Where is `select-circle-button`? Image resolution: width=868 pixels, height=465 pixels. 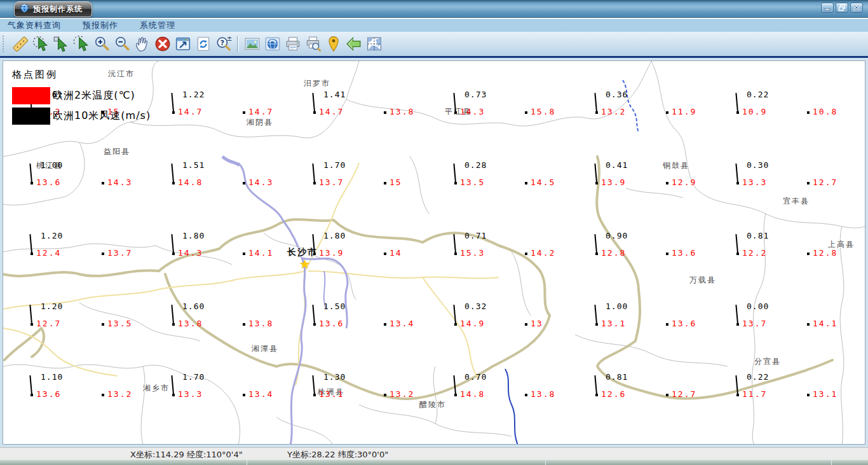
select-circle-button is located at coordinates (41, 44).